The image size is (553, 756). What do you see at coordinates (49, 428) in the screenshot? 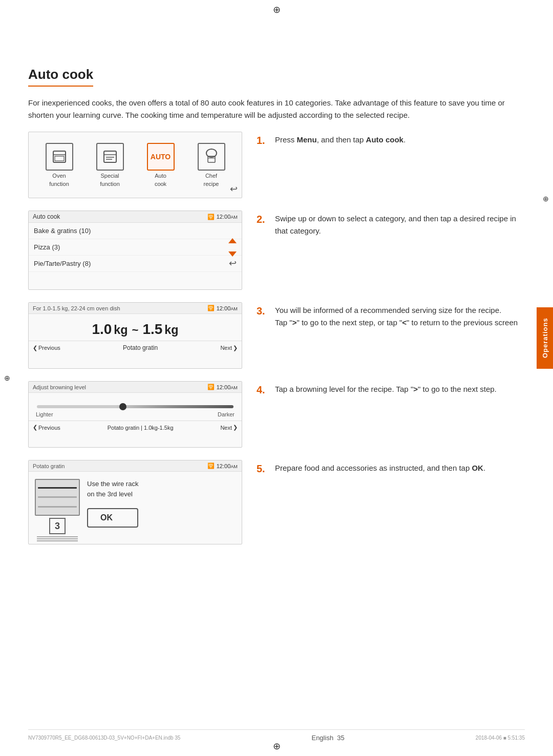
I see `screen4-prev-label: Previous` at bounding box center [49, 428].